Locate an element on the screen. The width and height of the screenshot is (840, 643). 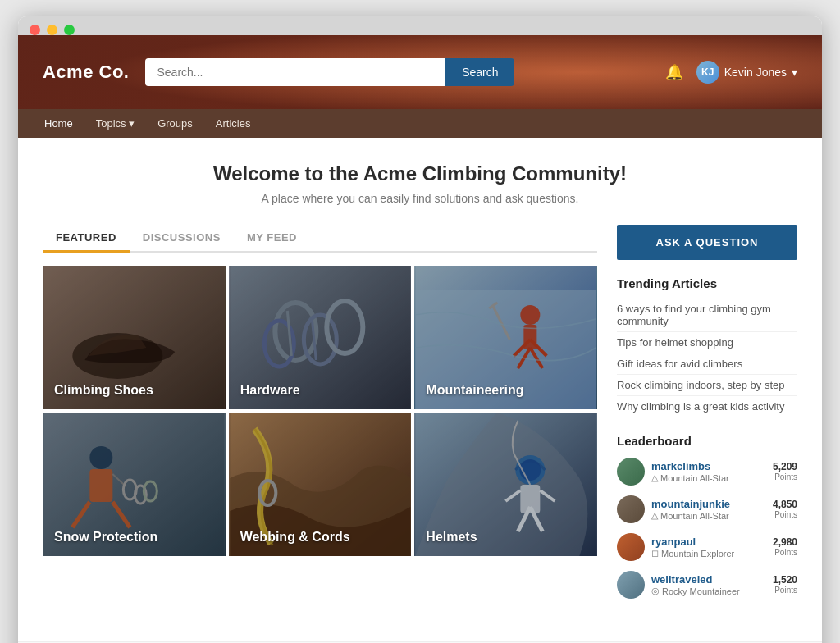
page-title: Welcome to the Acme Climbing Community! is located at coordinates (420, 174).